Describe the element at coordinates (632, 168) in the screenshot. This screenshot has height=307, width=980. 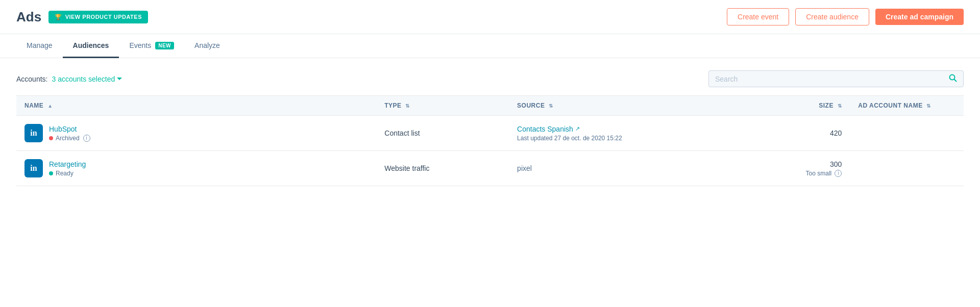
I see `cell-source-2: pixel` at that location.